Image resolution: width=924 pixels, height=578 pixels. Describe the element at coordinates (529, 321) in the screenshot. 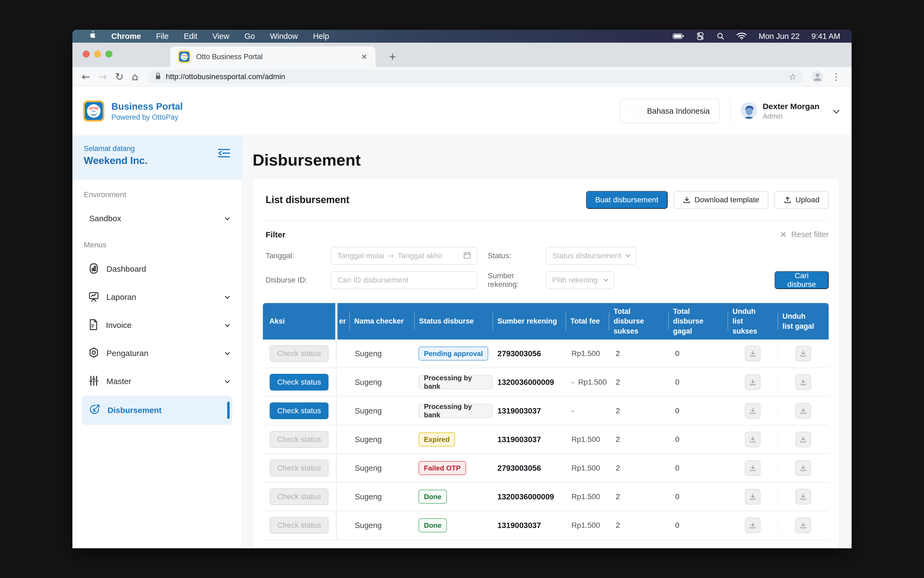

I see `column-header-sumber-rekening: Sumber rekening` at that location.